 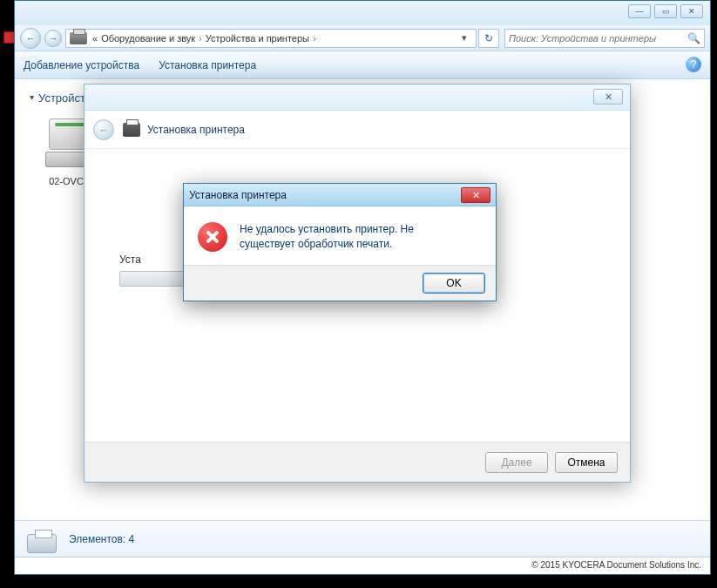 What do you see at coordinates (666, 11) in the screenshot?
I see `window-controls: — ▭ ✕` at bounding box center [666, 11].